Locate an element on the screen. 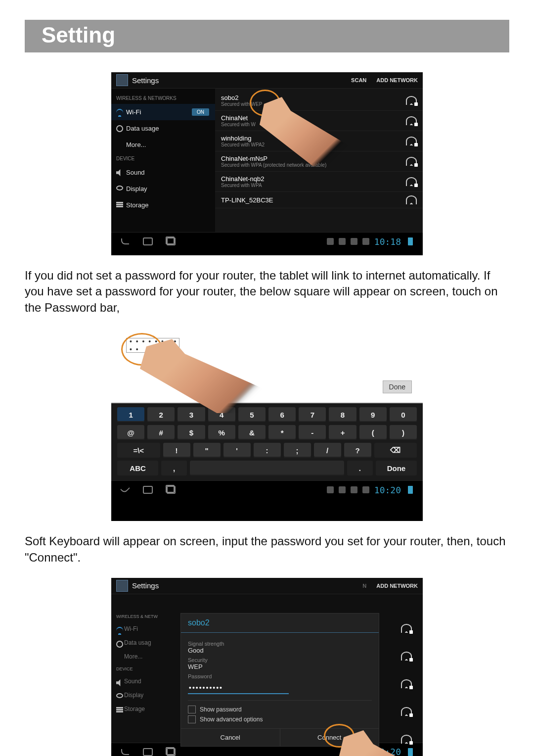 The image size is (534, 756). key: ? is located at coordinates (358, 450).